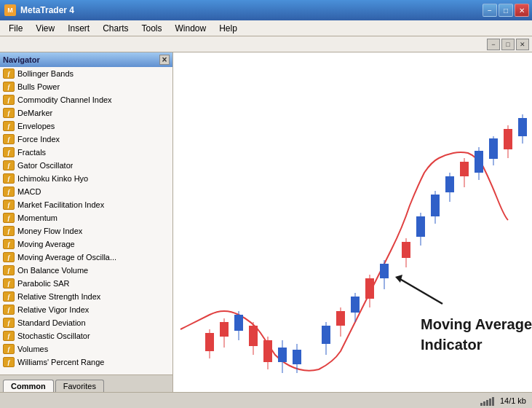 This screenshot has height=408, width=532. I want to click on list-item: Standard Deviation, so click(86, 323).